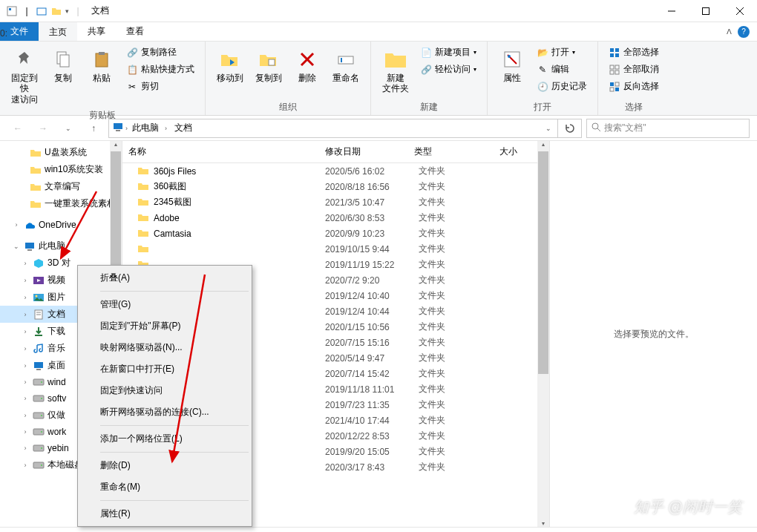 The height and width of the screenshot is (532, 757). Describe the element at coordinates (562, 86) in the screenshot. I see `history-button: 🕘历史记录` at that location.